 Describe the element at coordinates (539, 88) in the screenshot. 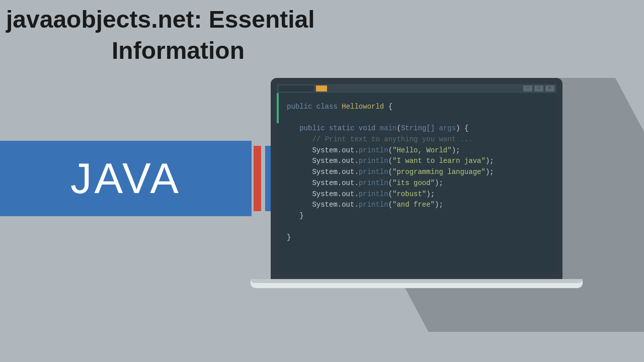

I see `window-controls: —◻✕` at that location.